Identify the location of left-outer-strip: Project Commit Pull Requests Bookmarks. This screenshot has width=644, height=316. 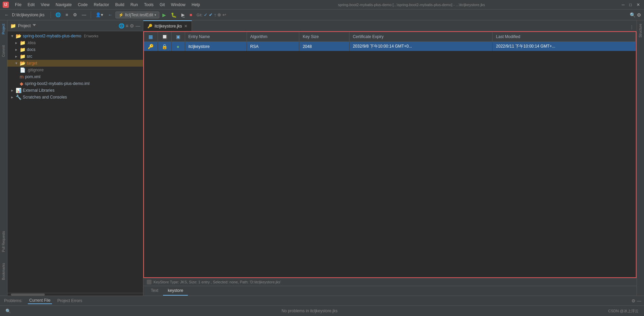
(4, 158).